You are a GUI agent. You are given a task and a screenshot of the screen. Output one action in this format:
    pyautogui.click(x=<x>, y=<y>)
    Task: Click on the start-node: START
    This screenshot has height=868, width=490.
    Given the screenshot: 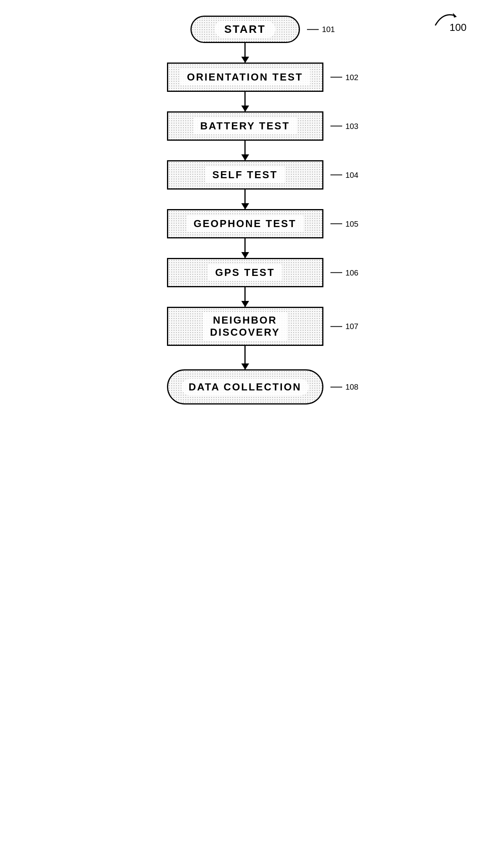 What is the action you would take?
    pyautogui.click(x=245, y=29)
    